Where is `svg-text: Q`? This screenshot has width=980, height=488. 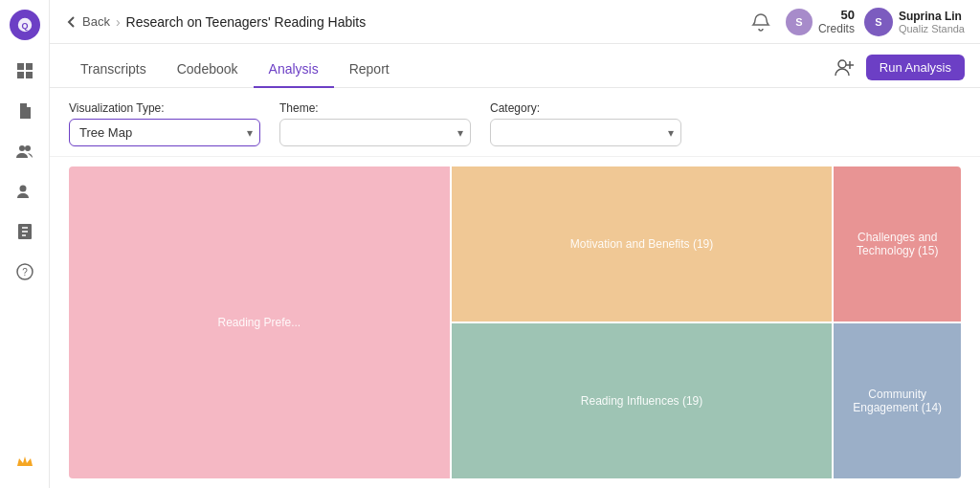 svg-text: Q is located at coordinates (25, 26).